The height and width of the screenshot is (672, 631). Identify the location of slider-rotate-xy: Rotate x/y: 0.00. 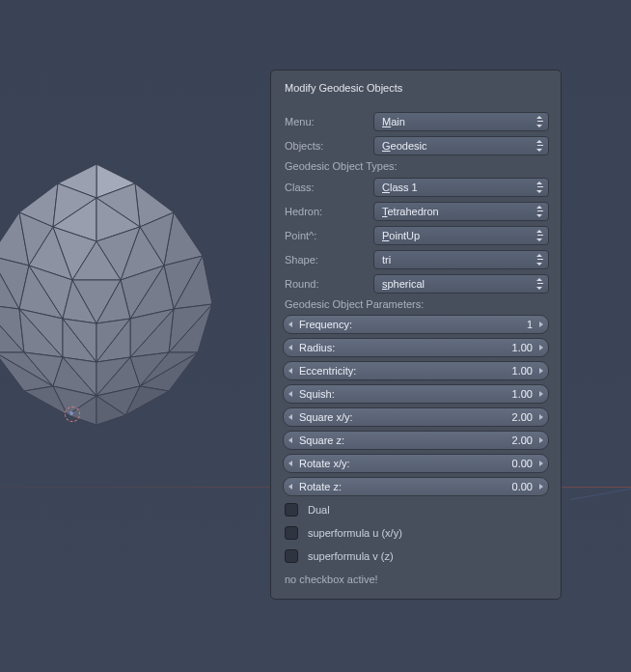
(416, 463).